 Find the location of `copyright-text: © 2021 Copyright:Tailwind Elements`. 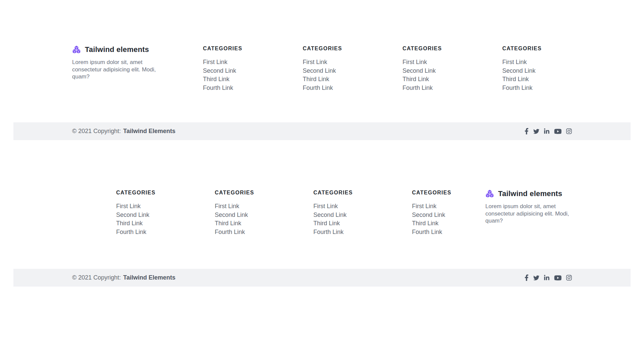

copyright-text: © 2021 Copyright:Tailwind Elements is located at coordinates (124, 131).